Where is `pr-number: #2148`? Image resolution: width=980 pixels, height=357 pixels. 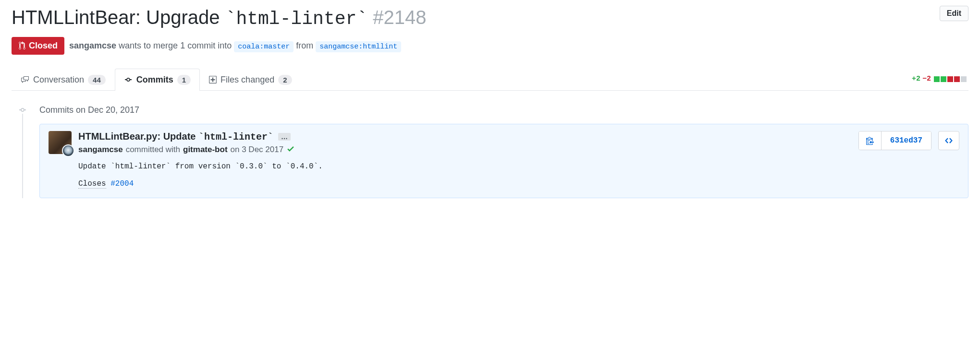
pr-number: #2148 is located at coordinates (400, 17).